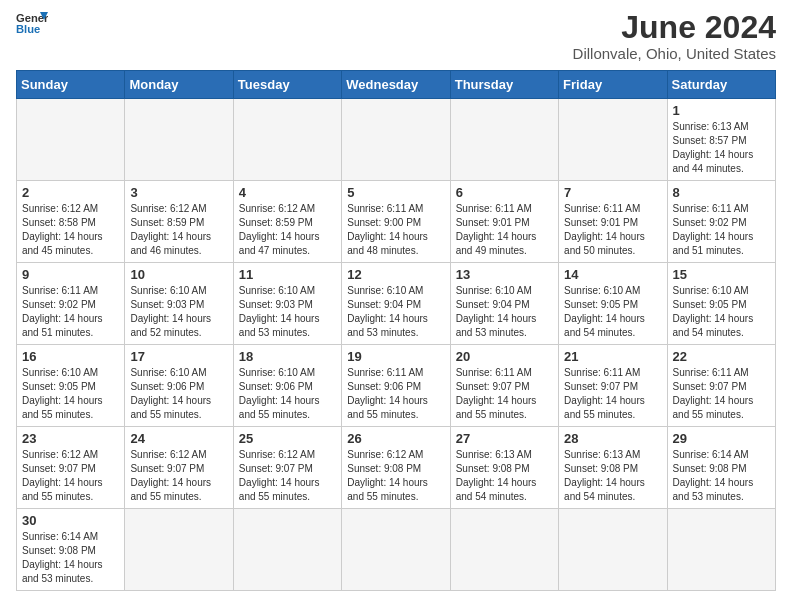  I want to click on day-number: 23, so click(70, 438).